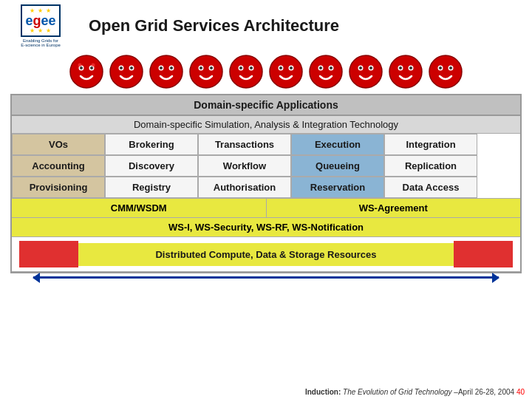 This screenshot has width=532, height=399. I want to click on footer-date: –April 26-28, 2004, so click(484, 392).